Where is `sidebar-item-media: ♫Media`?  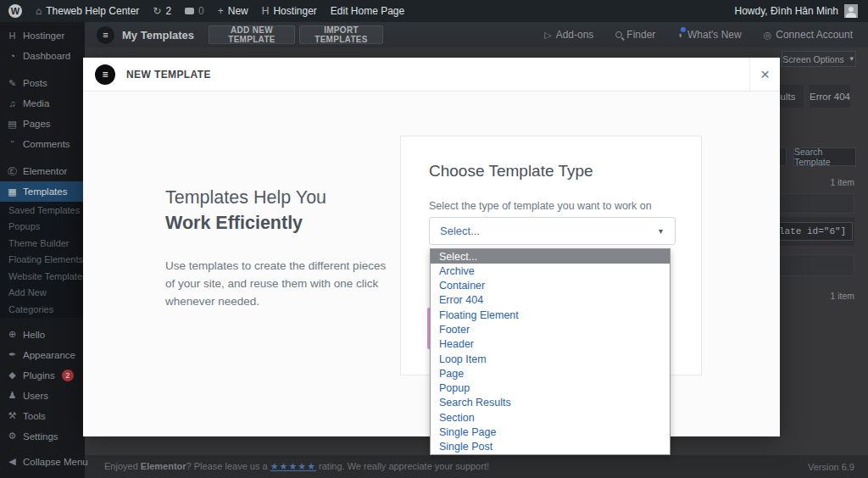
sidebar-item-media: ♫Media is located at coordinates (42, 103).